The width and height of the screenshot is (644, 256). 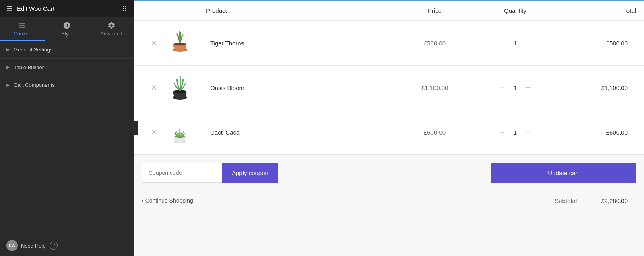 I want to click on cart-components-label: Cart Components, so click(x=34, y=85).